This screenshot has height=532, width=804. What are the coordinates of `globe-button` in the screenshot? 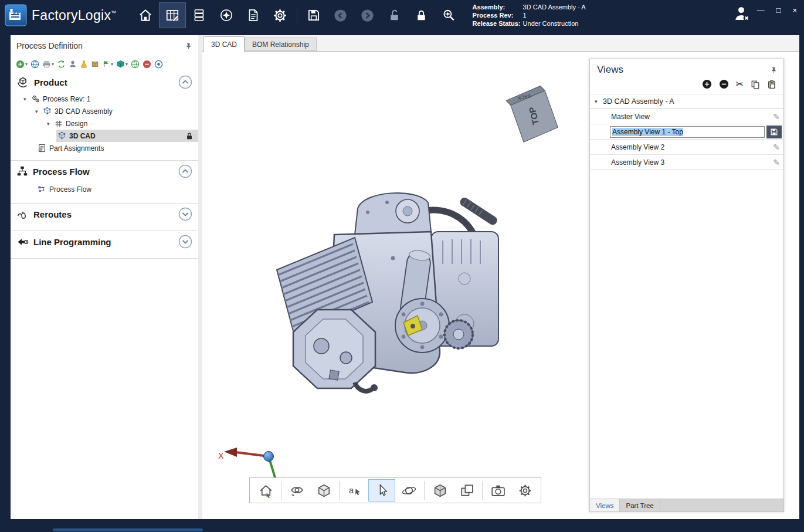 It's located at (135, 64).